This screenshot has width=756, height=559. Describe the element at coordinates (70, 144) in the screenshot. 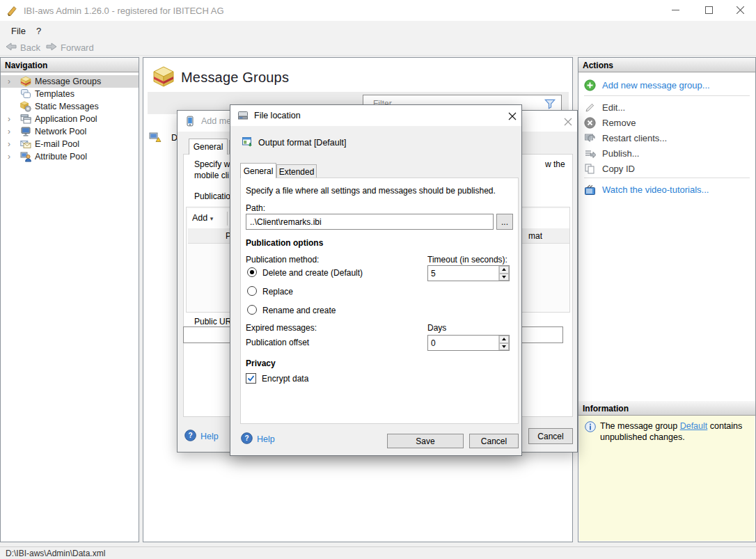

I see `sidebar-item-email-pool: › E-mail Pool` at that location.